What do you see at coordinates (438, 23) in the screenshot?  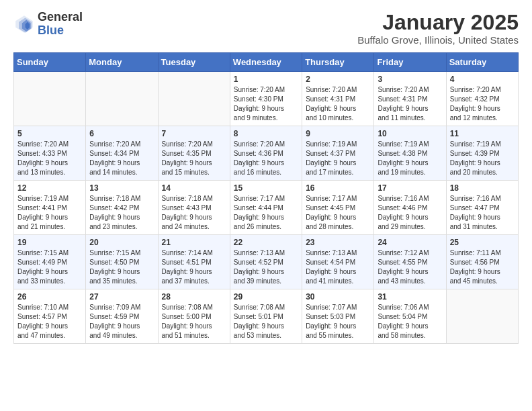 I see `calendar-title: January 2025` at bounding box center [438, 23].